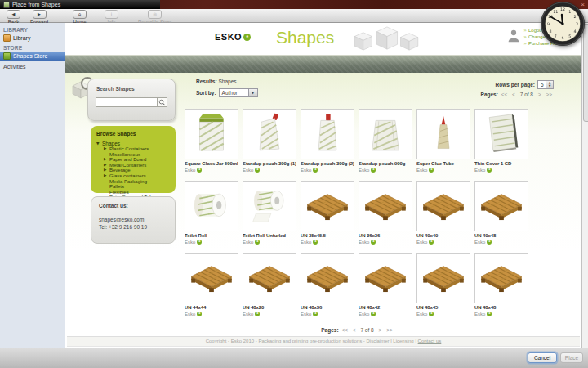 The height and width of the screenshot is (368, 588). I want to click on browse-category: Media Packaging, so click(133, 182).